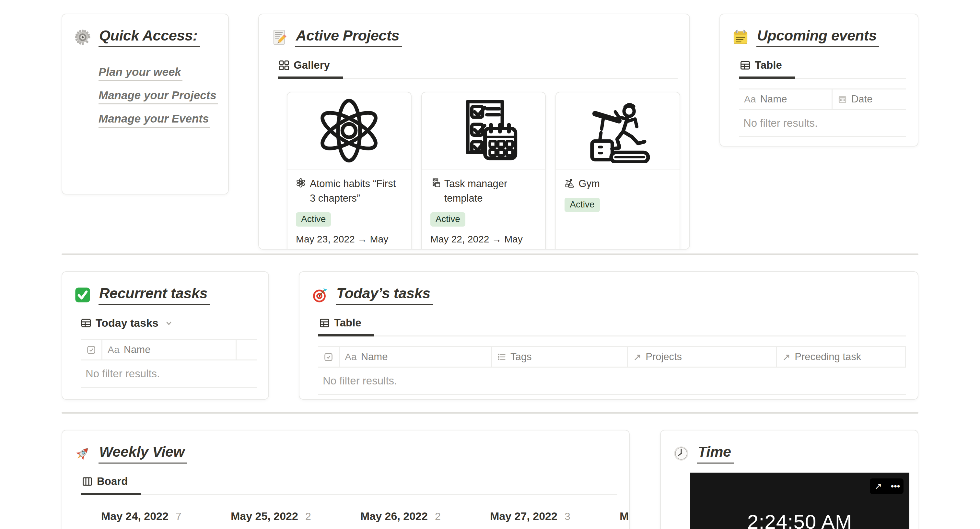  What do you see at coordinates (745, 65) in the screenshot?
I see `table-icon` at bounding box center [745, 65].